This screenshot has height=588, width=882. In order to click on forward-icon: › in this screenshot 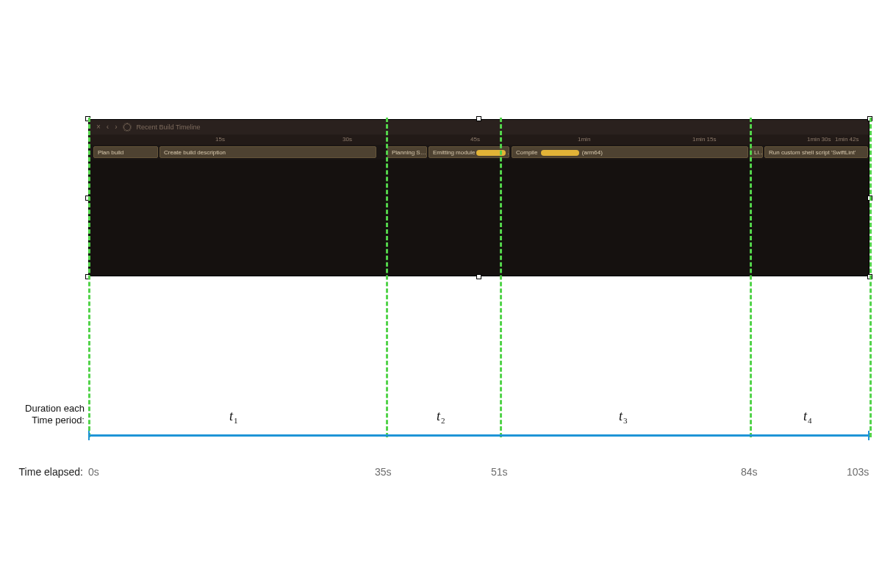, I will do `click(116, 127)`.